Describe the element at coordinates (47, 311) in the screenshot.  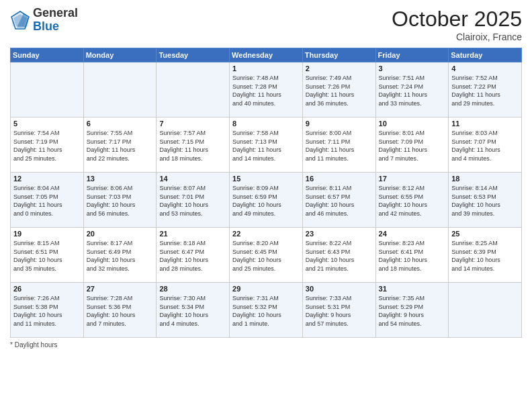
I see `day-info: Sunrise: 7:26 AM Sunset: 5:38 PM Dayligh…` at that location.